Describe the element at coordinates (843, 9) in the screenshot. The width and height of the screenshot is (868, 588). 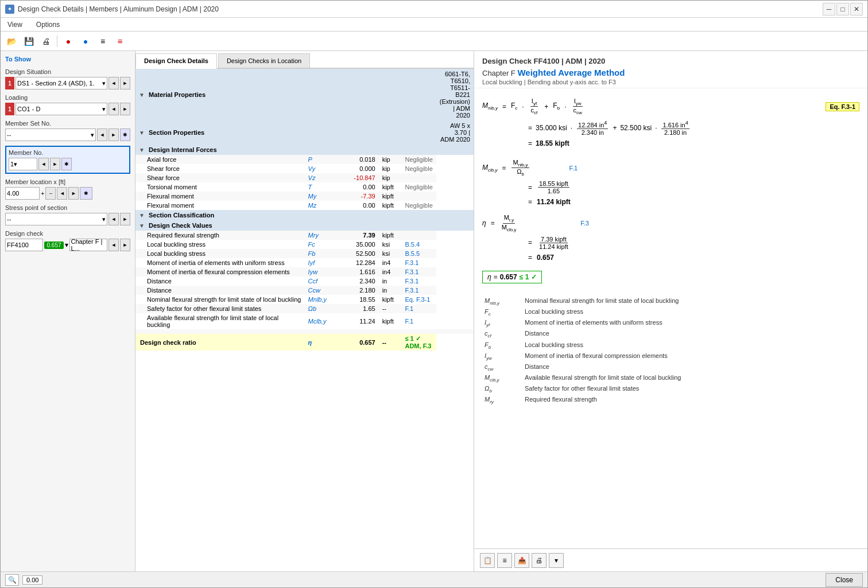
I see `maximize-button: □` at that location.